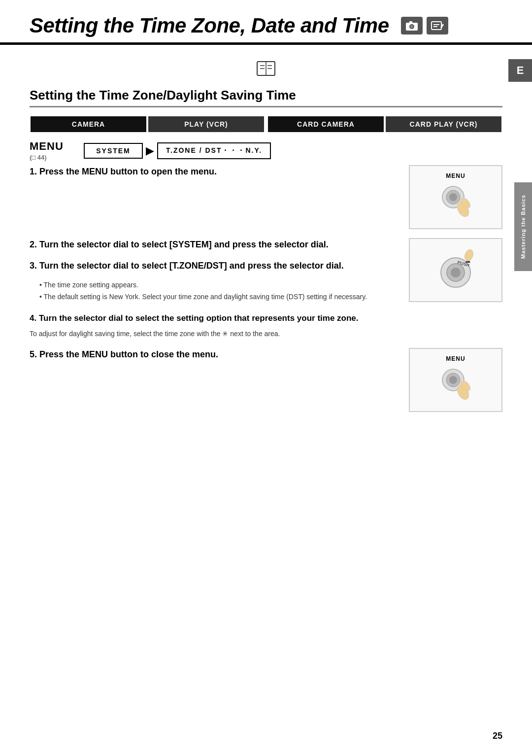 The width and height of the screenshot is (532, 756). What do you see at coordinates (498, 736) in the screenshot?
I see `page-number: 25` at bounding box center [498, 736].